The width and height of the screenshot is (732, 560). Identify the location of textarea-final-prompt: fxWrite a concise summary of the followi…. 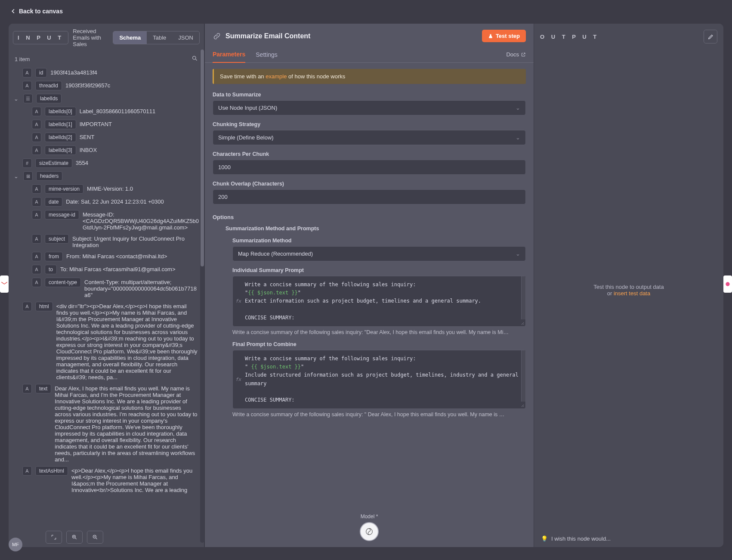
(379, 380).